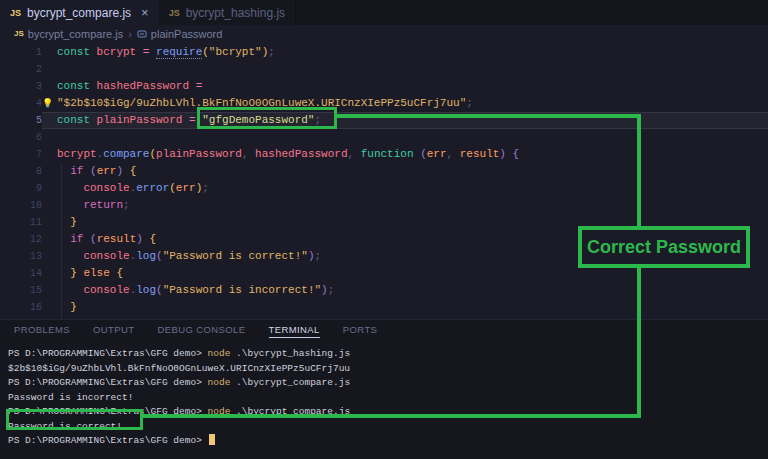 Image resolution: width=768 pixels, height=459 pixels. Describe the element at coordinates (405, 206) in the screenshot. I see `code-text: return;` at that location.